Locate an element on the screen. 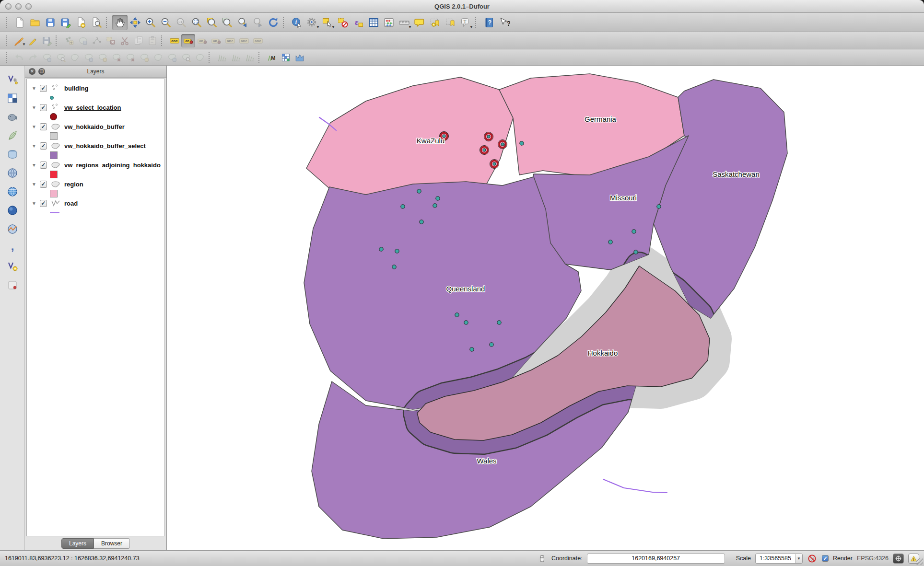 The height and width of the screenshot is (566, 924). new-project-button is located at coordinates (20, 23).